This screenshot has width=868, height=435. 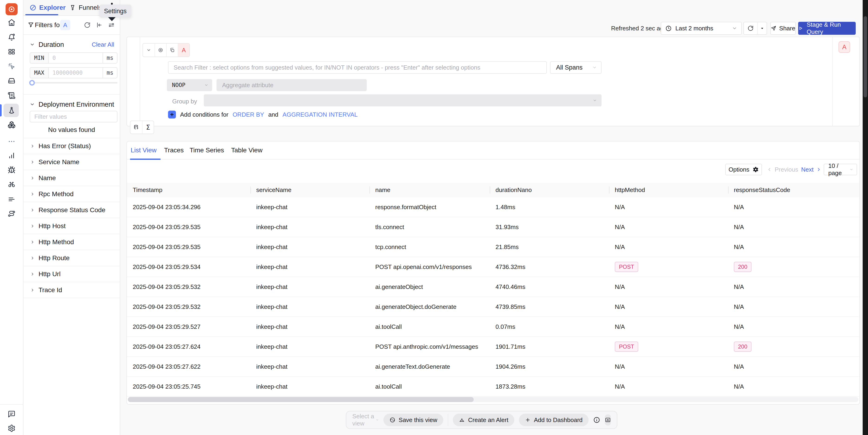 What do you see at coordinates (11, 428) in the screenshot?
I see `sidebar-item-settings` at bounding box center [11, 428].